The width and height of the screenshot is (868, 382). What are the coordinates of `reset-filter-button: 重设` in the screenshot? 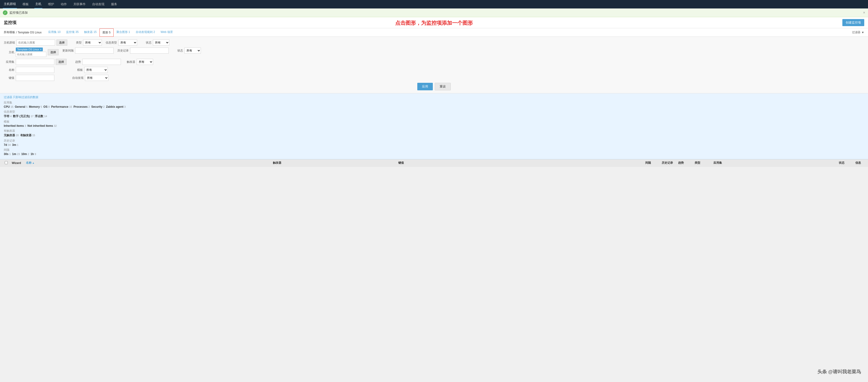 It's located at (443, 87).